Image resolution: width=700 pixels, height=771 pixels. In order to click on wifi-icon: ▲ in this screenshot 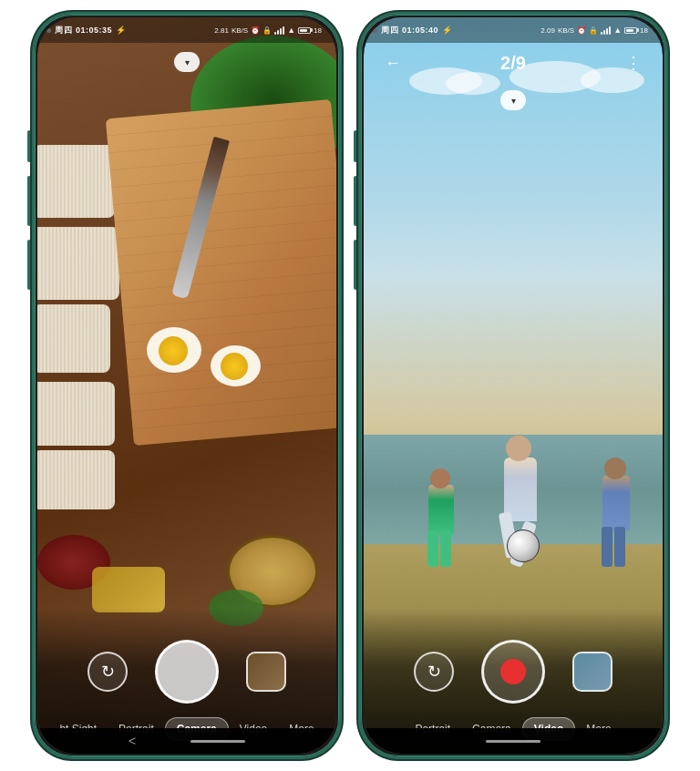, I will do `click(292, 30)`.